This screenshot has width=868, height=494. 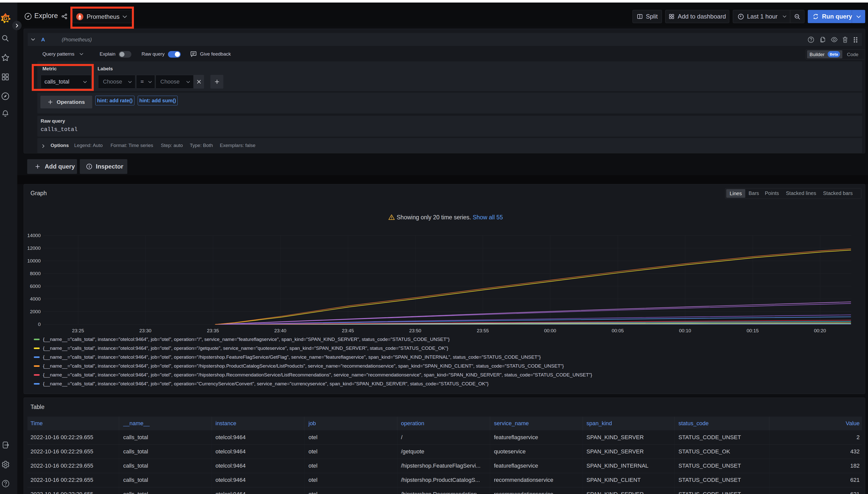 What do you see at coordinates (145, 330) in the screenshot?
I see `svg-text: 23:30` at bounding box center [145, 330].